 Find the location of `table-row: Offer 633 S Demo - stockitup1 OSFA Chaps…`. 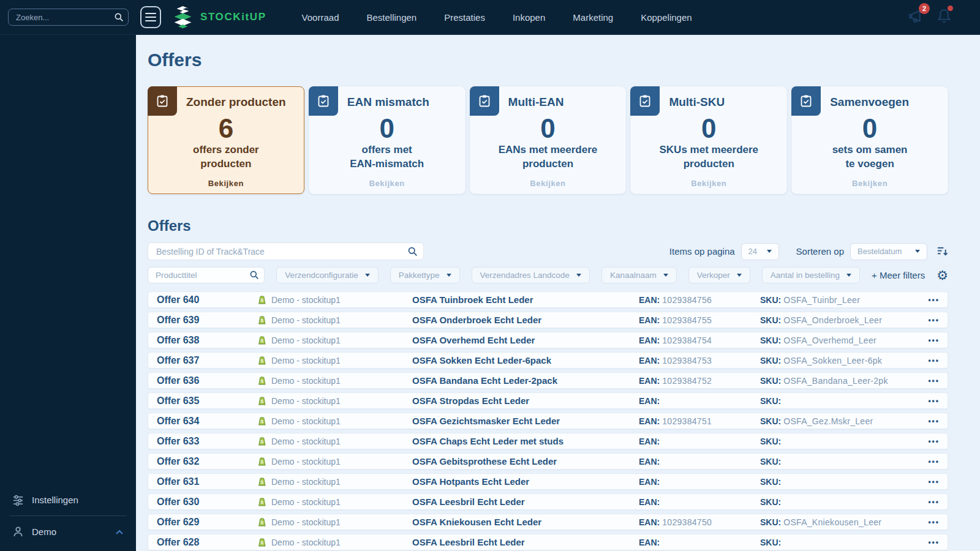

table-row: Offer 633 S Demo - stockitup1 OSFA Chaps… is located at coordinates (548, 441).